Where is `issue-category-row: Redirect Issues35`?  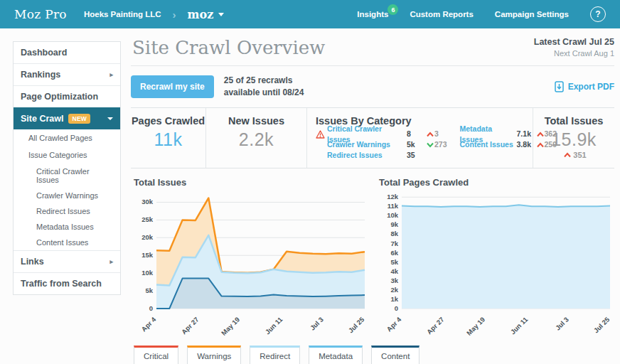
issue-category-row: Redirect Issues35 is located at coordinates (381, 156).